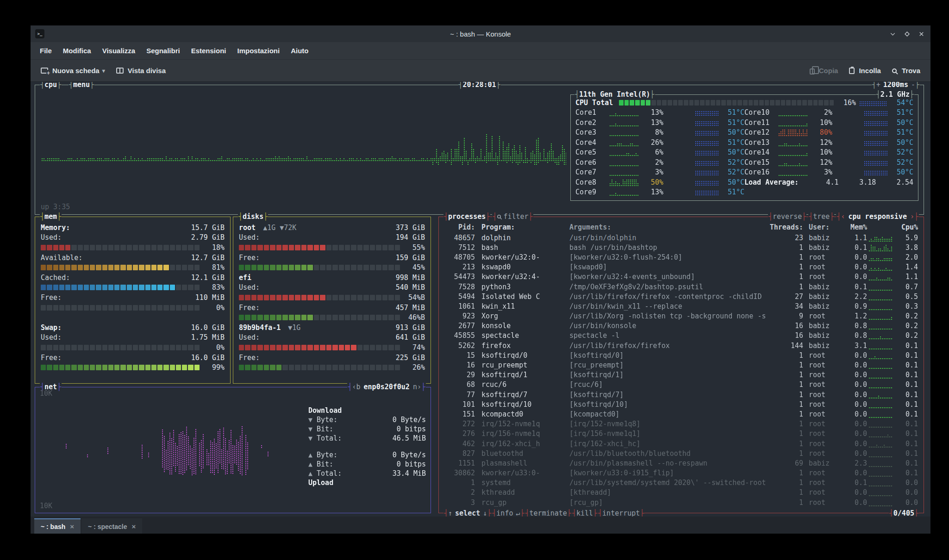 This screenshot has height=560, width=949. What do you see at coordinates (681, 296) in the screenshot?
I see `process-row: 5494Isolated Web C/usr/lib/firefox/firef…` at bounding box center [681, 296].